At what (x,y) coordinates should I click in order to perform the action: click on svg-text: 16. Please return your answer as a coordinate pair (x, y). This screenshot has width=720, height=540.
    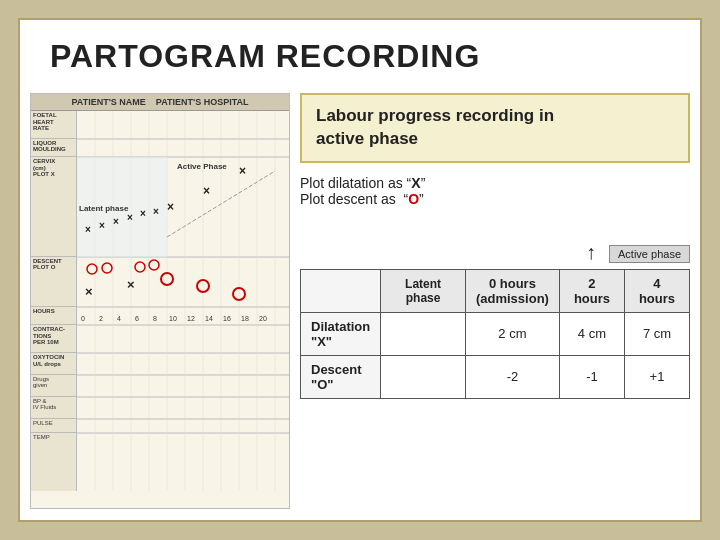
    Looking at the image, I should click on (227, 318).